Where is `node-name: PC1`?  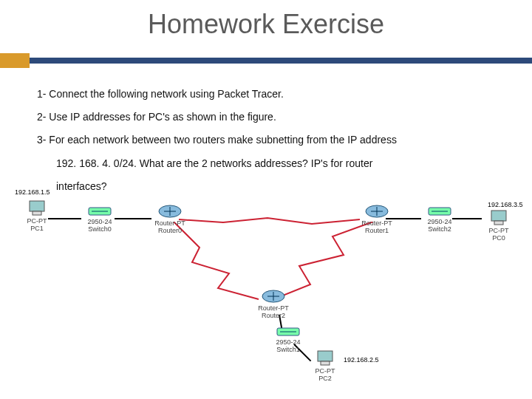
node-name: PC1 is located at coordinates (37, 229).